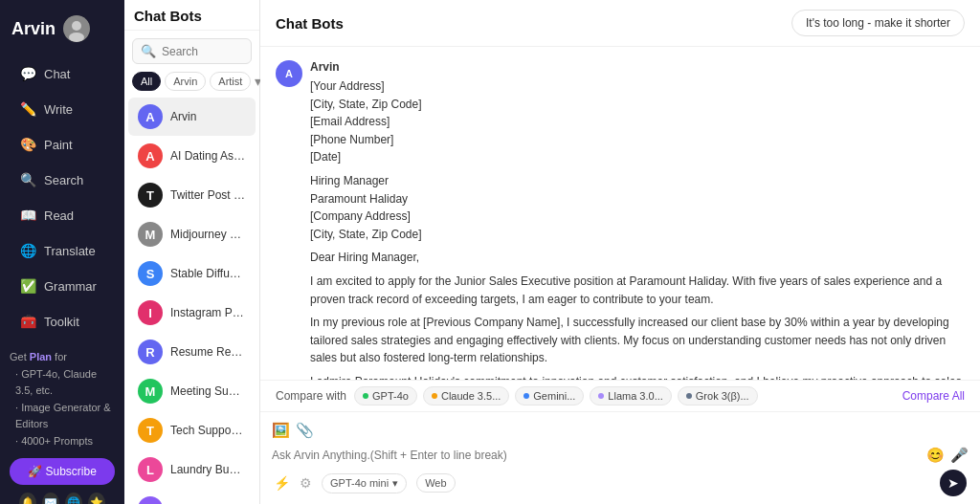  What do you see at coordinates (554, 396) in the screenshot?
I see `chip-label: Gemini...` at bounding box center [554, 396].